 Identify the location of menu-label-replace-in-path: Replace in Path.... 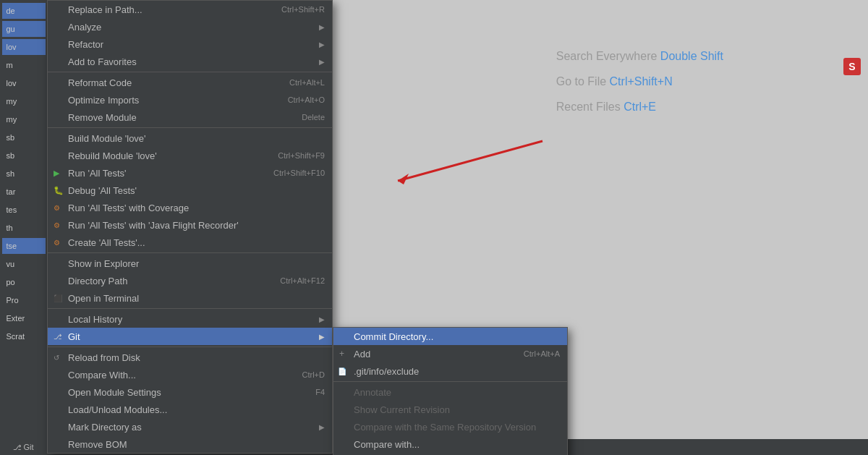
(168, 10).